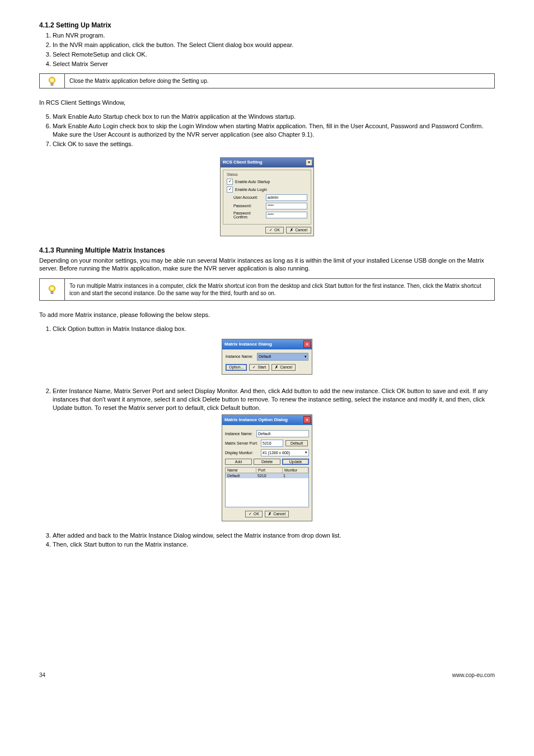 The height and width of the screenshot is (756, 534). Describe the element at coordinates (267, 315) in the screenshot. I see `steps2-intro: To add more Matrix instance, please foll…` at that location.